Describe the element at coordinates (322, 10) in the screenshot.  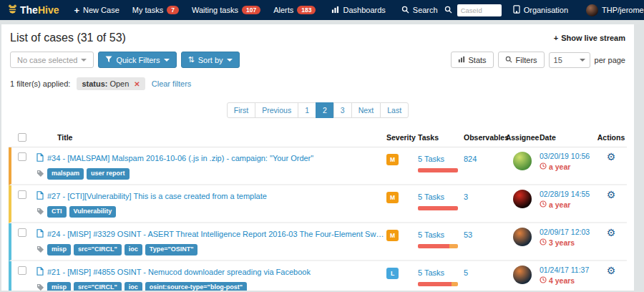
I see `navbar: TheHive + New Case My tasks 7 Waiting ta…` at that location.